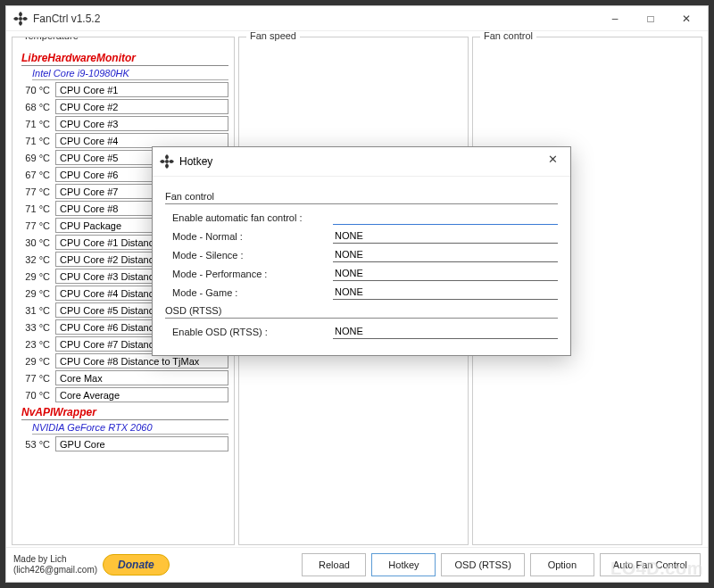  I want to click on window-controls: – □ ✕, so click(651, 19).